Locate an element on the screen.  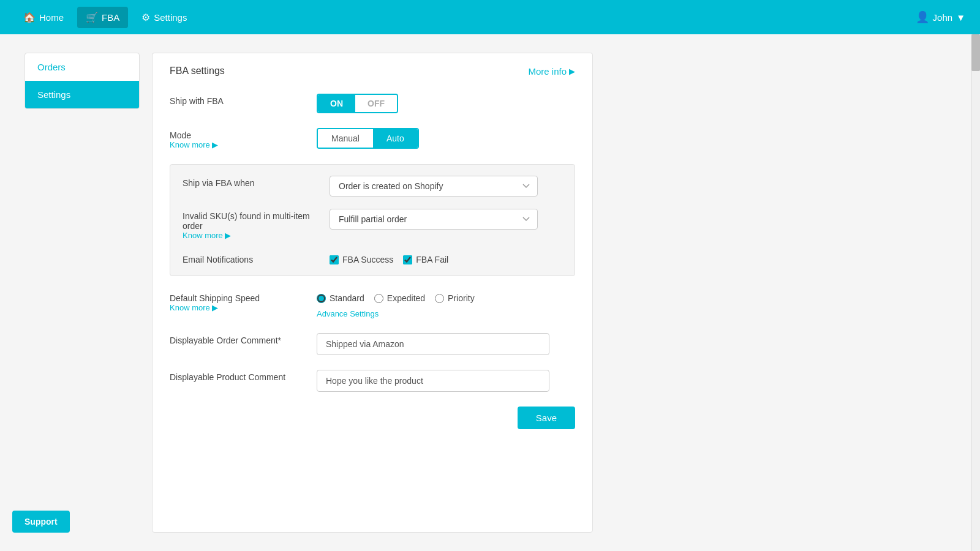
ship-via-fba-control: Order is created on Shopify Order is pai… is located at coordinates (434, 186).